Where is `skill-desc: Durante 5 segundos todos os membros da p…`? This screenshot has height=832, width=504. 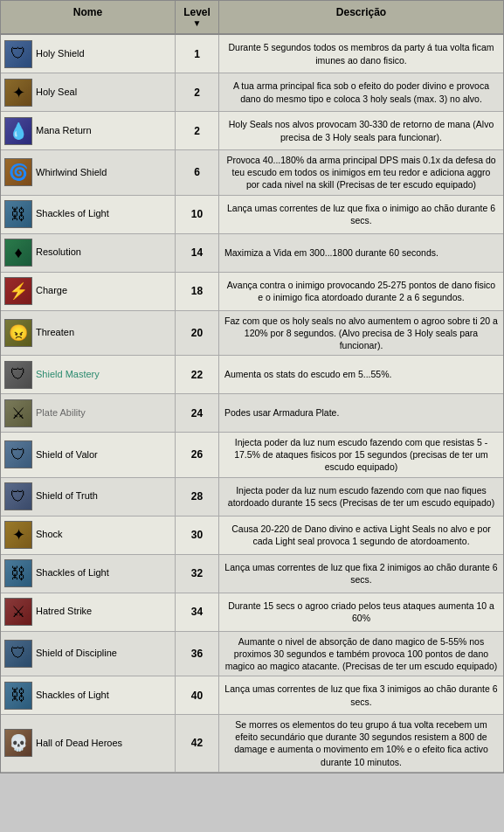 skill-desc: Durante 5 segundos todos os membros da p… is located at coordinates (362, 54).